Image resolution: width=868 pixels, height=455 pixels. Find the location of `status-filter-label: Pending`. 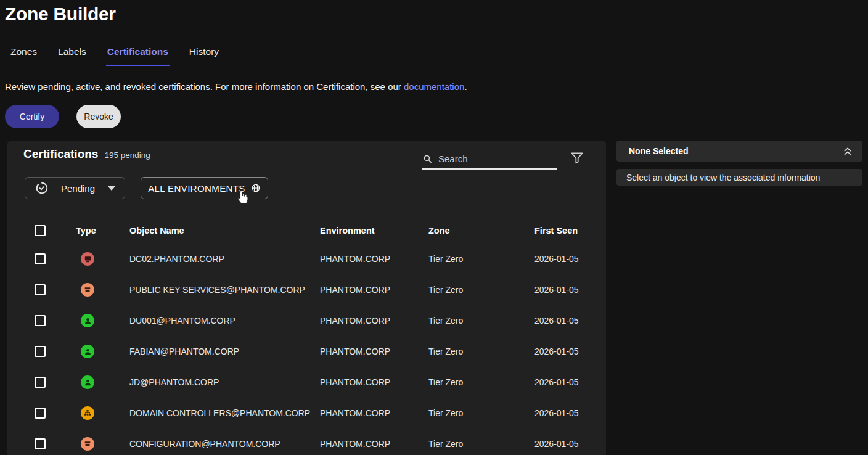

status-filter-label: Pending is located at coordinates (78, 189).